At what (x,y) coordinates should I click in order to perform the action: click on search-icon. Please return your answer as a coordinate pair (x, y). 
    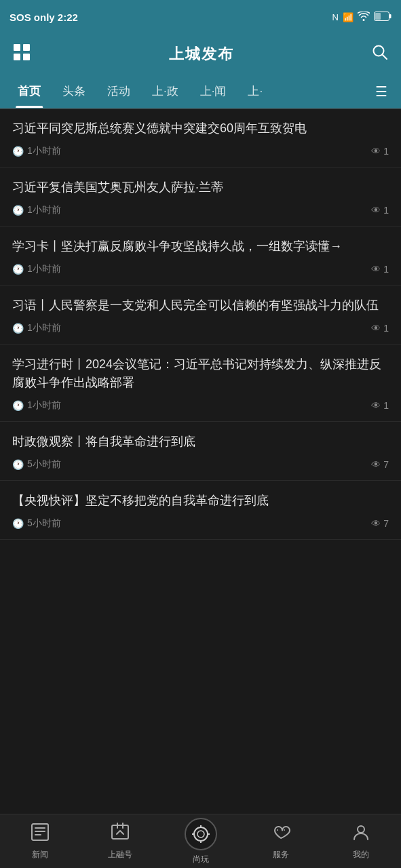
    Looking at the image, I should click on (380, 54).